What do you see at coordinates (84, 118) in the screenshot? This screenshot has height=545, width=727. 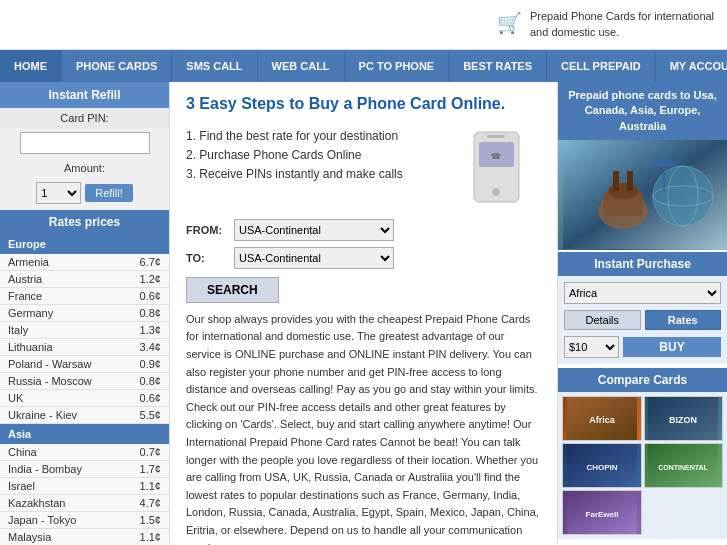 I see `card-pin-label: Card PIN:` at bounding box center [84, 118].